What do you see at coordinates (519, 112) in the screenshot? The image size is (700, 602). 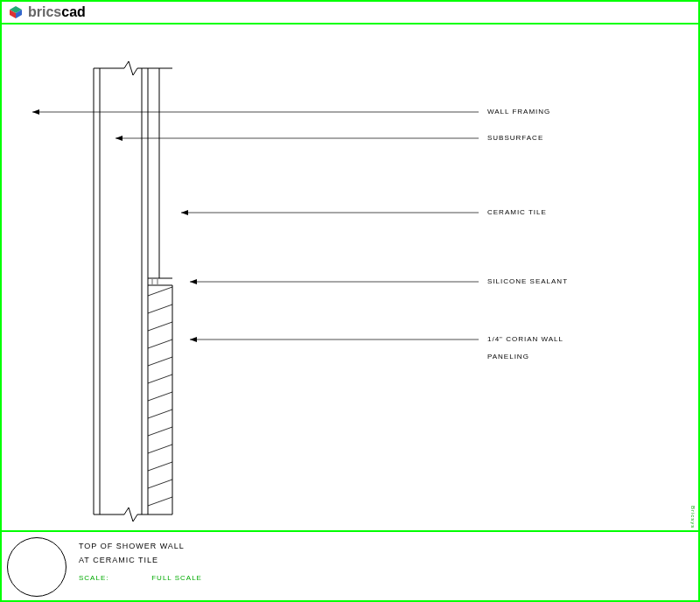 I see `label-wall-framing: WALL FRAMING` at bounding box center [519, 112].